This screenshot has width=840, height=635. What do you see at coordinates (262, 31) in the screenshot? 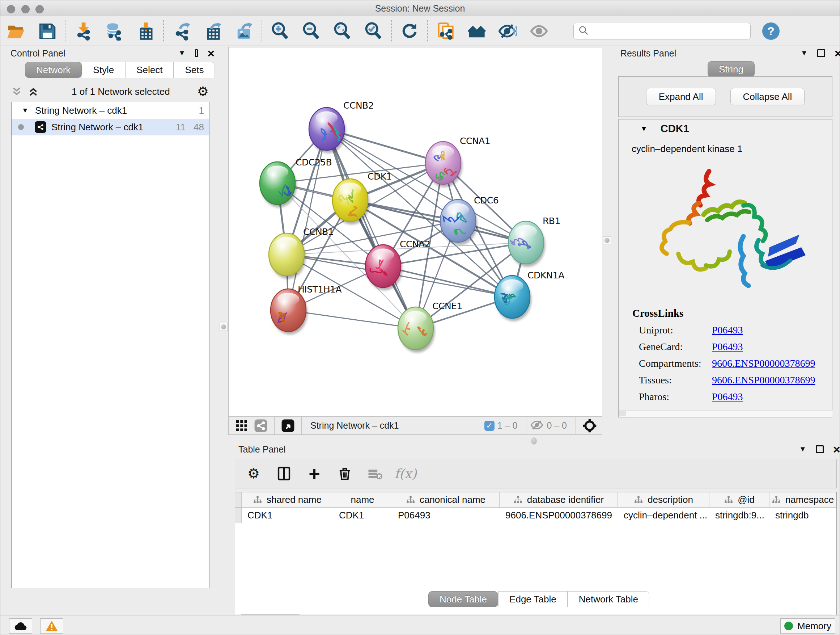
I see `toolbar-separator` at bounding box center [262, 31].